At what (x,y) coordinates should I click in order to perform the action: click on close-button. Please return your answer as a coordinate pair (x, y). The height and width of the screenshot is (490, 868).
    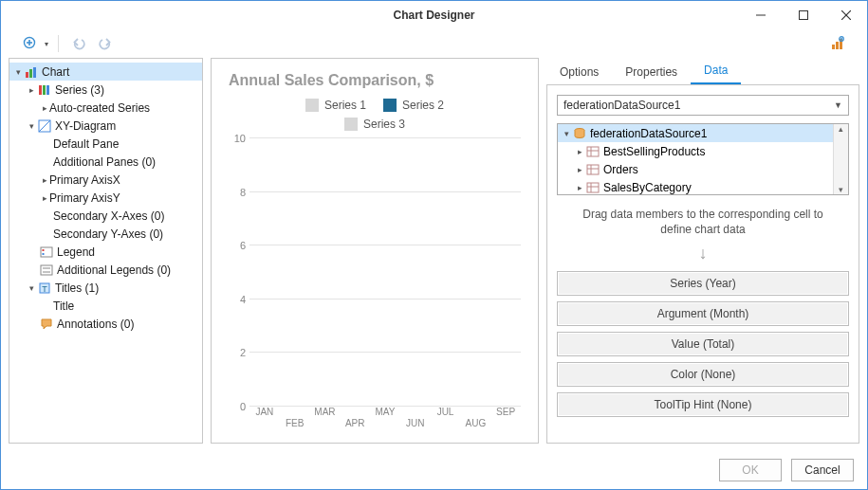
    Looking at the image, I should click on (846, 15).